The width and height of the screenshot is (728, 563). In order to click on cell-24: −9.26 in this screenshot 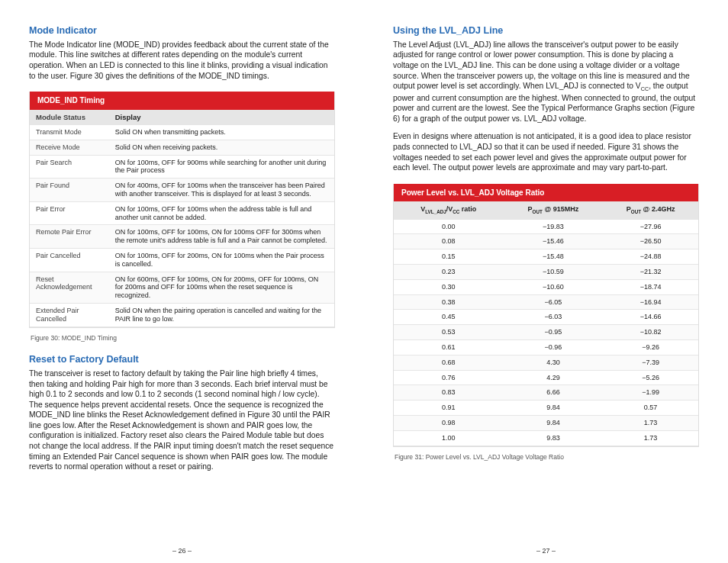, I will do `click(650, 348)`.